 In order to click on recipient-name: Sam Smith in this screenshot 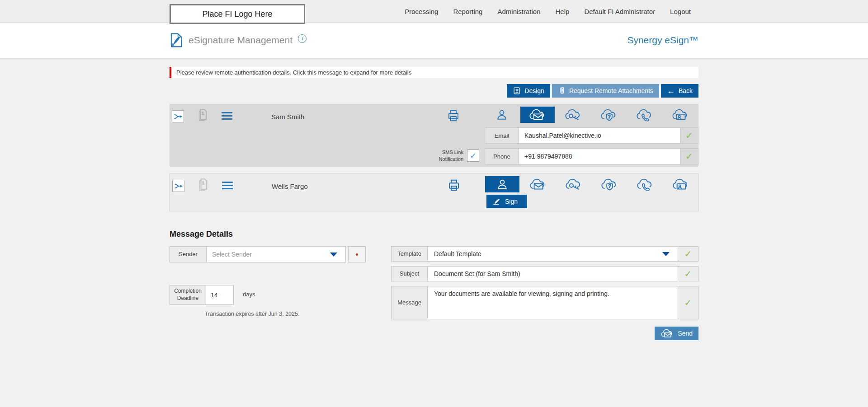, I will do `click(288, 117)`.